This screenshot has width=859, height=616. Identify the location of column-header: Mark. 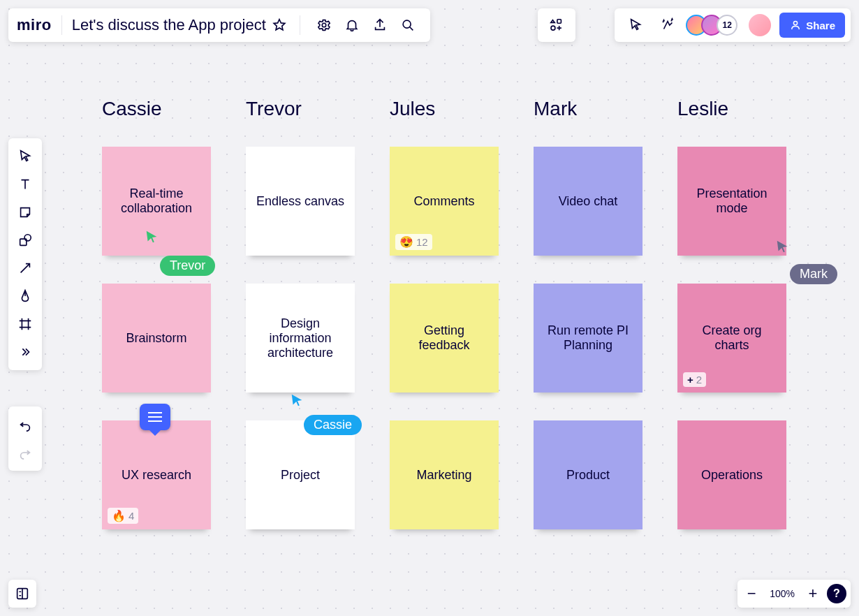
(588, 109).